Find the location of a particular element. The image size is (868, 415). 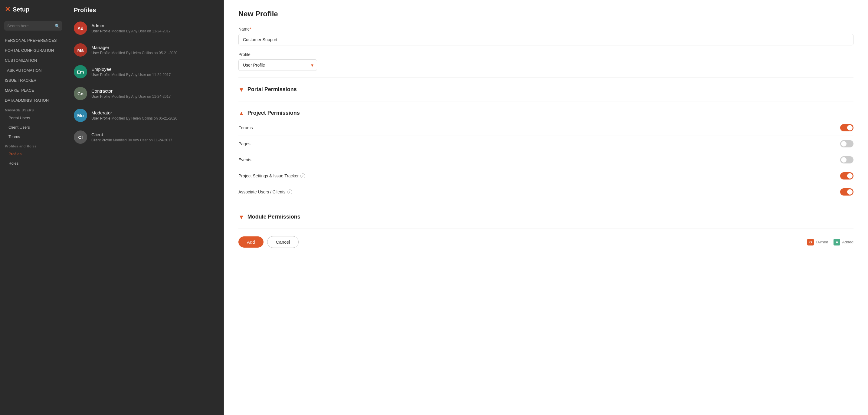

list-item: MoModeratorUser Profile Modified By Hele… is located at coordinates (145, 115).